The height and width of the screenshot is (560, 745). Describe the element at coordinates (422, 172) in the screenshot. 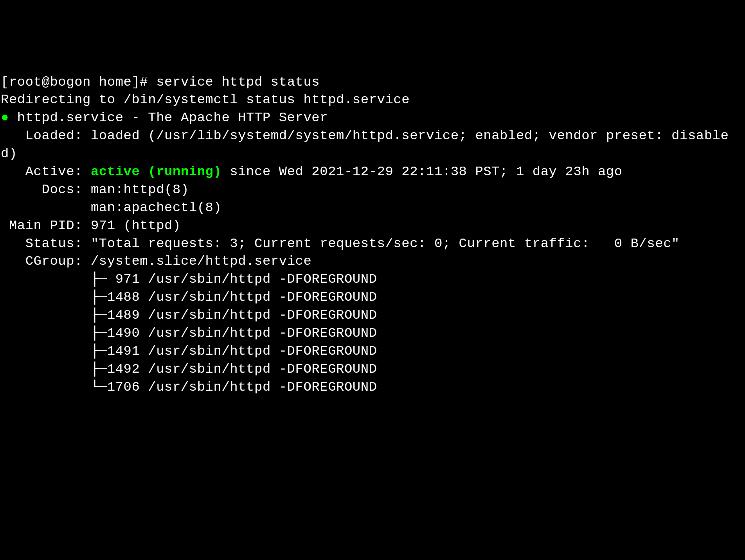

I see `active-since: since Wed 2021-12-29 22:11:38 PST; 1 day…` at that location.